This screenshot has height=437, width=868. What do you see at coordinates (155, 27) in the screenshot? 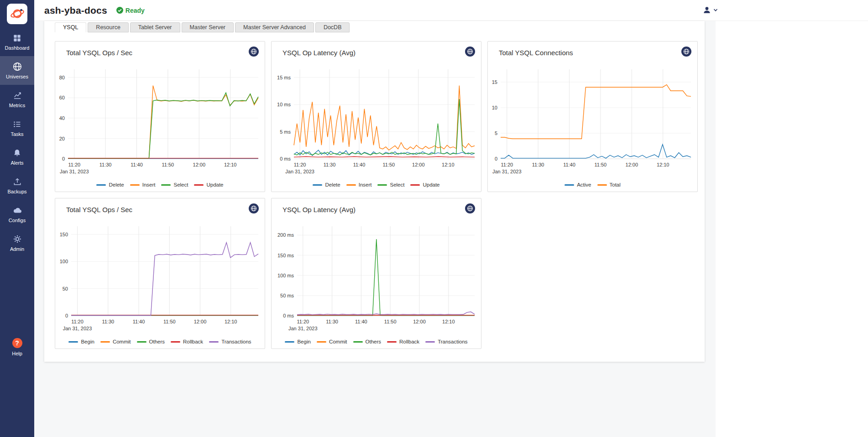
I see `tab-tablet-server: Tablet Server` at bounding box center [155, 27].